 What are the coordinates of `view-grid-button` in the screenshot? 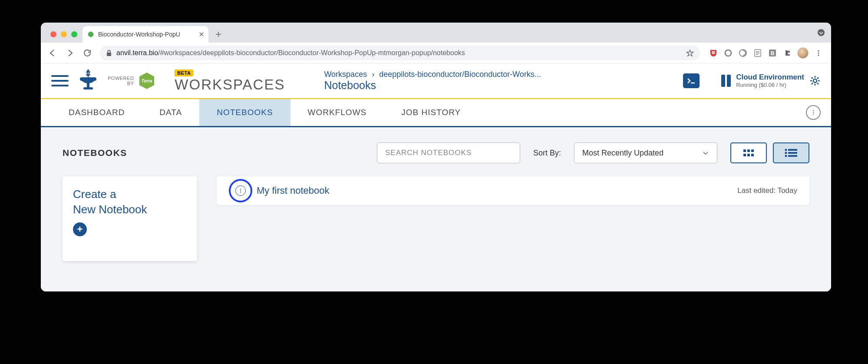 It's located at (749, 153).